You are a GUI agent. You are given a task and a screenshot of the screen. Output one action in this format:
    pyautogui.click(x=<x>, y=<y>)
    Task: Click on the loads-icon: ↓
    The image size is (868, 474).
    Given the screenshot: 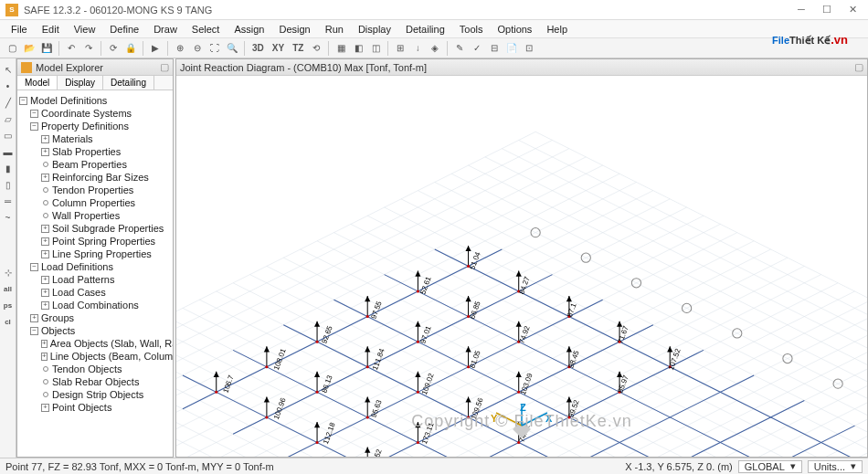 What is the action you would take?
    pyautogui.click(x=418, y=48)
    